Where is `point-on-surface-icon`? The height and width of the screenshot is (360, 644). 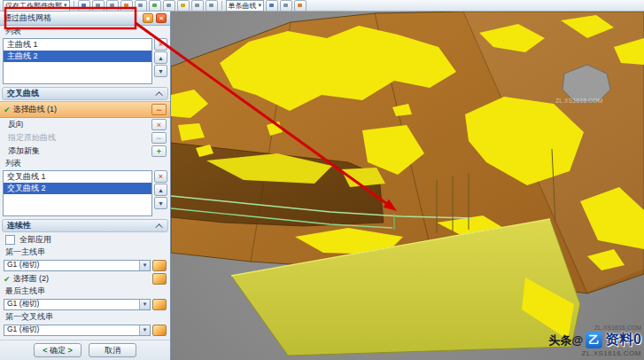 point-on-surface-icon is located at coordinates (212, 5).